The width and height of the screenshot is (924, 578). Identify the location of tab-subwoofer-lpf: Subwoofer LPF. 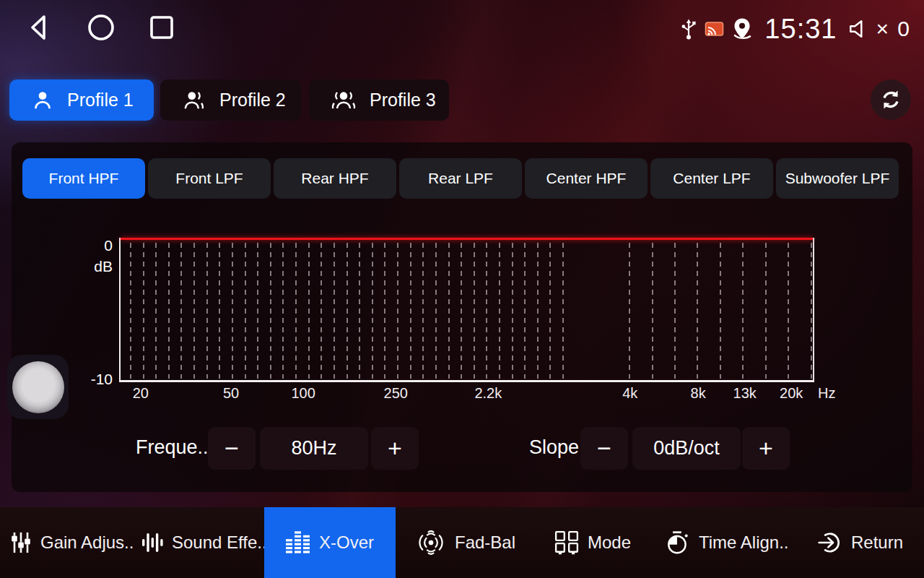
(837, 178).